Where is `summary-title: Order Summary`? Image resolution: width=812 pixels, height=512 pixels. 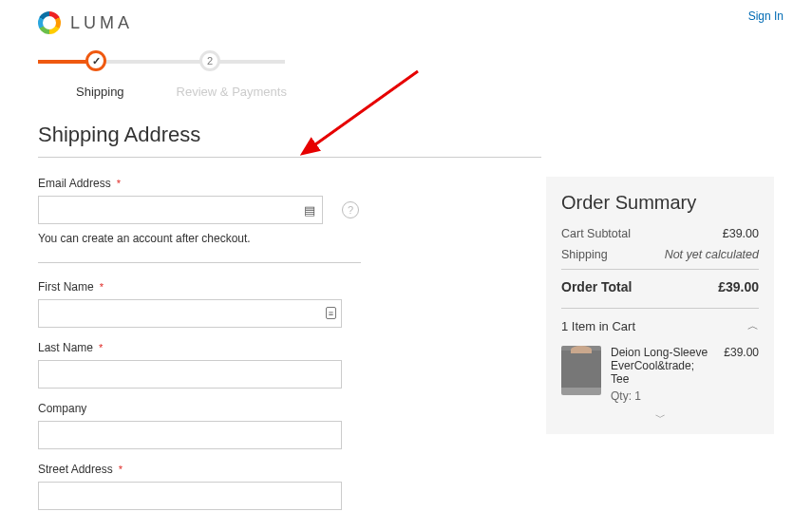 summary-title: Order Summary is located at coordinates (660, 203).